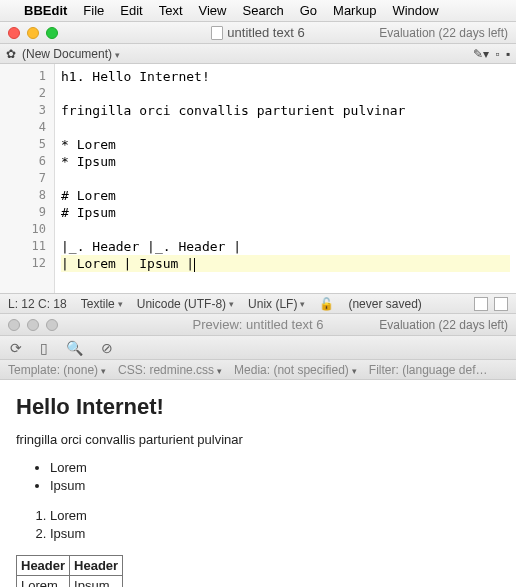 This screenshot has width=516, height=587. Describe the element at coordinates (102, 304) in the screenshot. I see `language-popup: Textile` at that location.